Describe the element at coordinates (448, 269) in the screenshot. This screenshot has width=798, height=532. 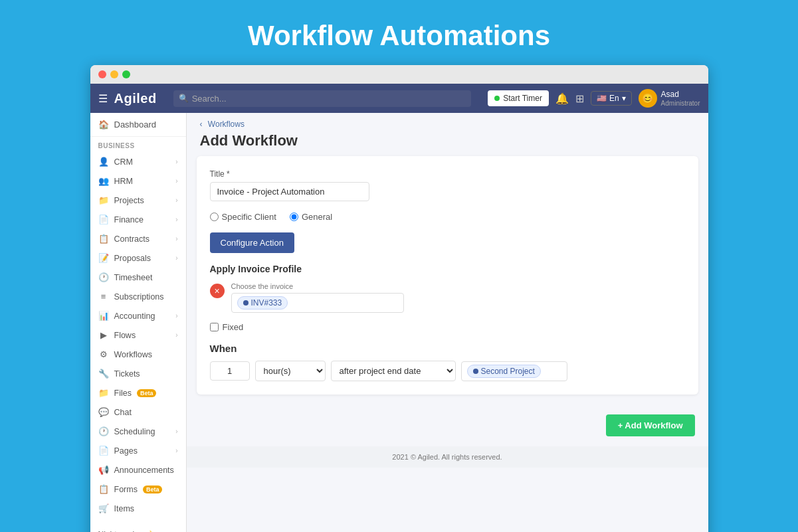
I see `section-heading: Apply Invoice Profile` at that location.